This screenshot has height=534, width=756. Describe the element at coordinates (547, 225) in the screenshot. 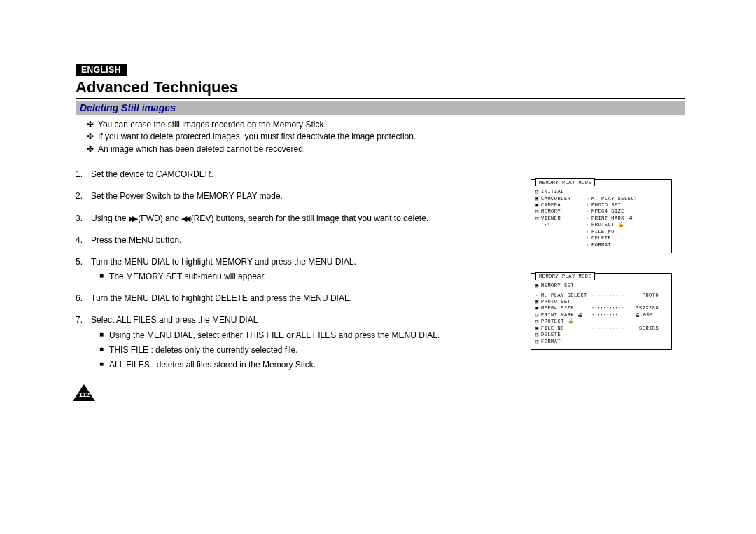

I see `return-icon: ⮐` at that location.